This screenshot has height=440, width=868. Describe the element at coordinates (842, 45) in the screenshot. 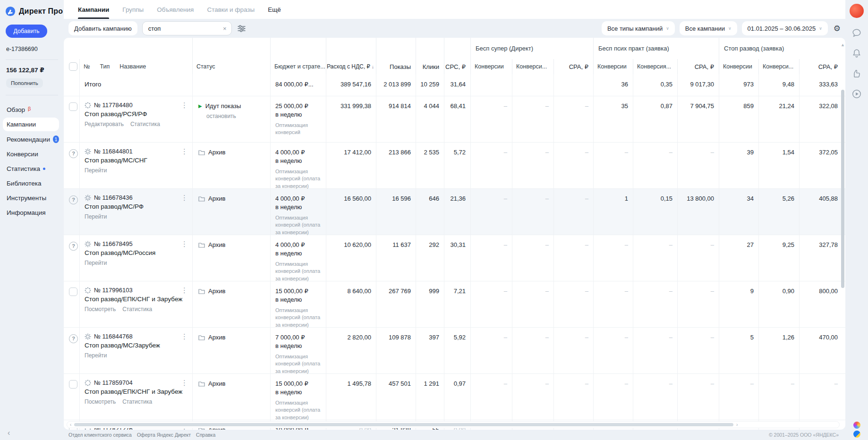

I see `scroll-up-icon: ▲` at that location.